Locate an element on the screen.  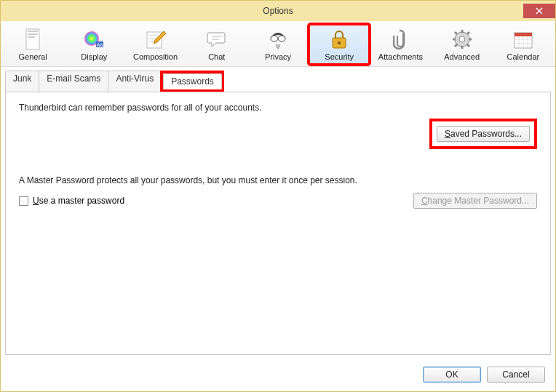
toolbar-general: General is located at coordinates (33, 44).